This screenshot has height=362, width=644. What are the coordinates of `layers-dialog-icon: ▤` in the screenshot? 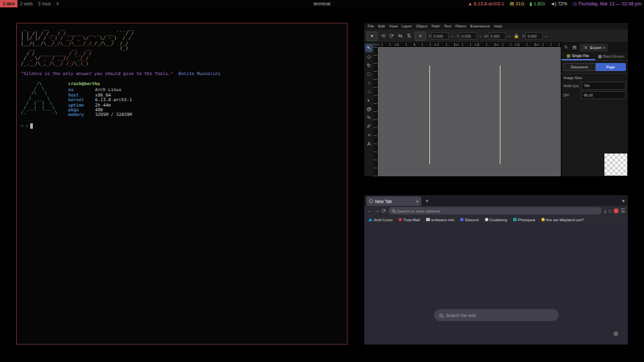 It's located at (574, 48).